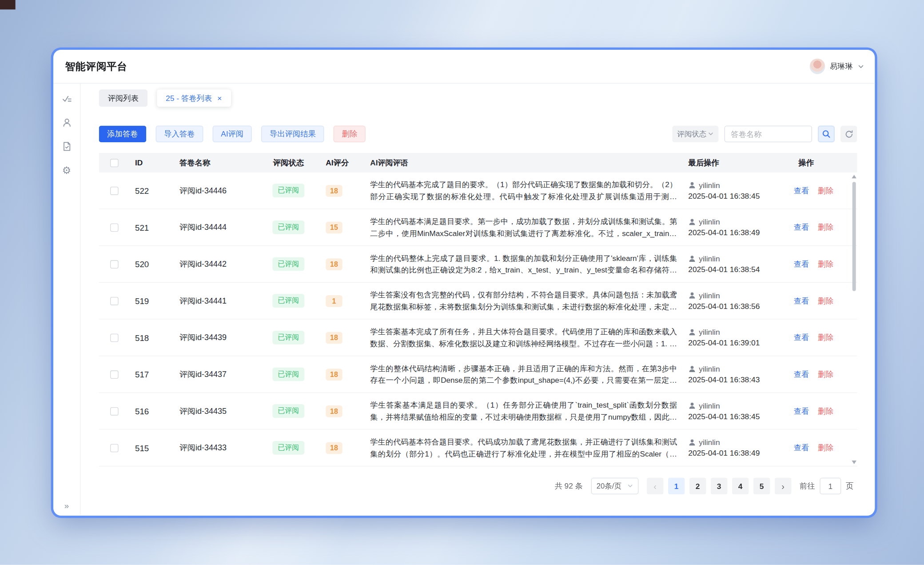  Describe the element at coordinates (150, 411) in the screenshot. I see `row-id: 516` at that location.